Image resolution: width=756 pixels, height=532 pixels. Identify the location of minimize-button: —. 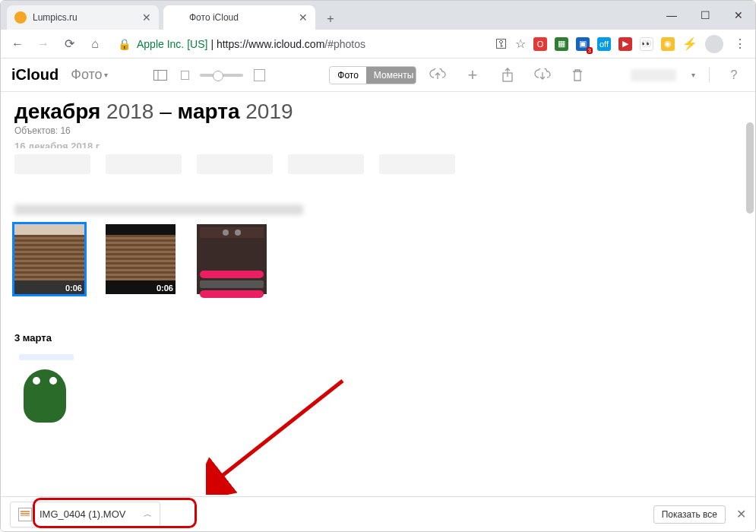
(672, 15).